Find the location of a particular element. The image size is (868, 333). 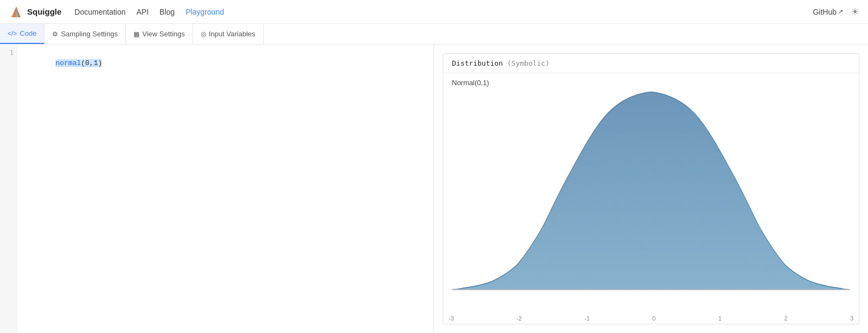

line-number-1: 1 is located at coordinates (9, 53).